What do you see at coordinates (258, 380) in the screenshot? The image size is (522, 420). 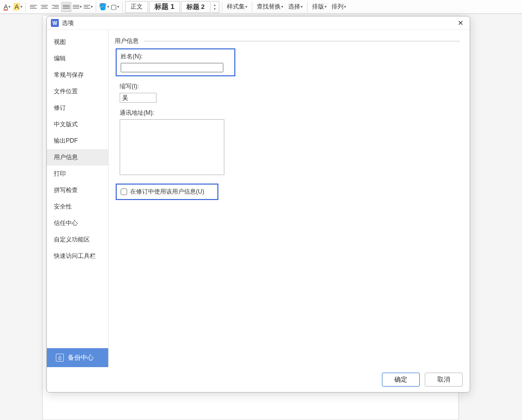 I see `dialog-footer: 确定 取消` at bounding box center [258, 380].